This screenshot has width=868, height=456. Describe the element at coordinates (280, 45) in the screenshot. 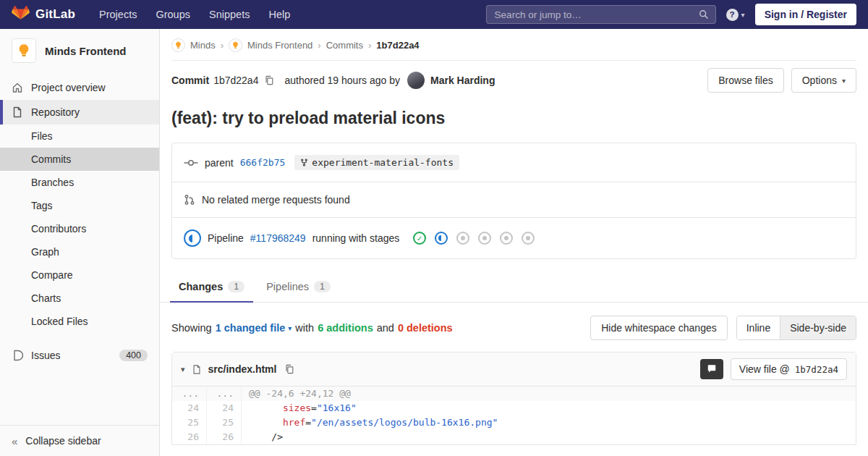

I see `breadcrumb-project: Minds Frontend` at that location.